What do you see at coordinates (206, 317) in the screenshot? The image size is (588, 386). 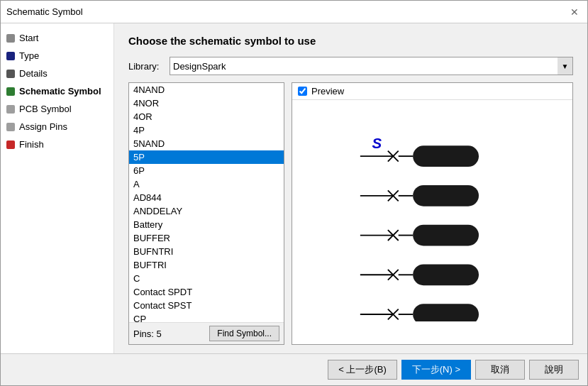 I see `list-item: CP` at bounding box center [206, 317].